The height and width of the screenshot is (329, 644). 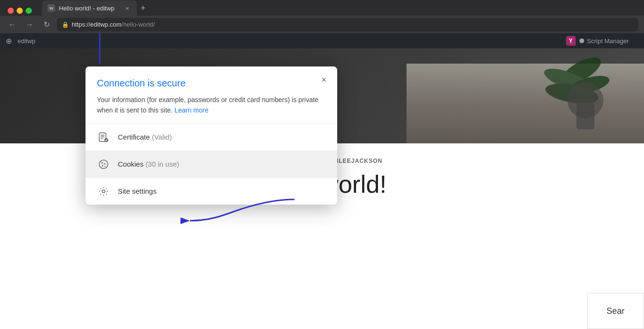 I want to click on tab-bar: W Hello world! - editwp × +, so click(x=322, y=8).